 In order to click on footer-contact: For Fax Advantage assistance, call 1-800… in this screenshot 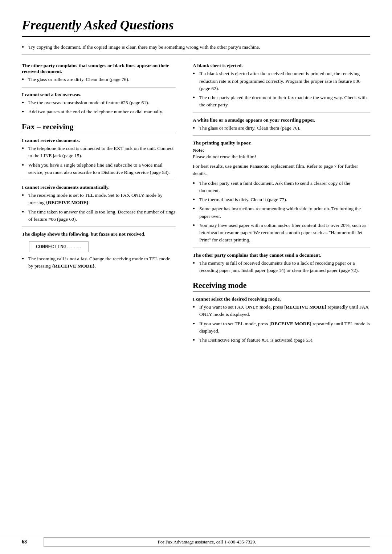, I will do `click(207, 542)`.